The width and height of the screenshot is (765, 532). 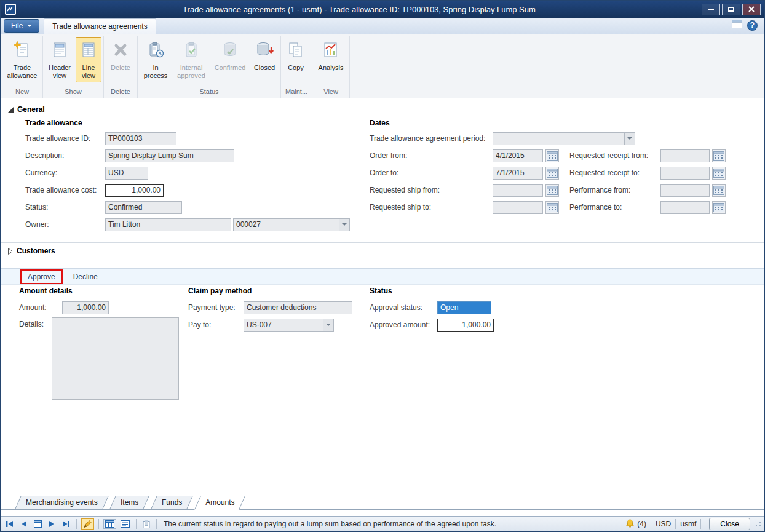 What do you see at coordinates (630, 140) in the screenshot?
I see `chevron-down-icon` at bounding box center [630, 140].